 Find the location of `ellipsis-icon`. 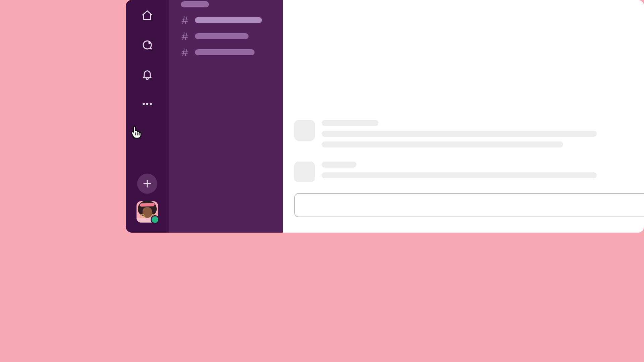

ellipsis-icon is located at coordinates (147, 104).